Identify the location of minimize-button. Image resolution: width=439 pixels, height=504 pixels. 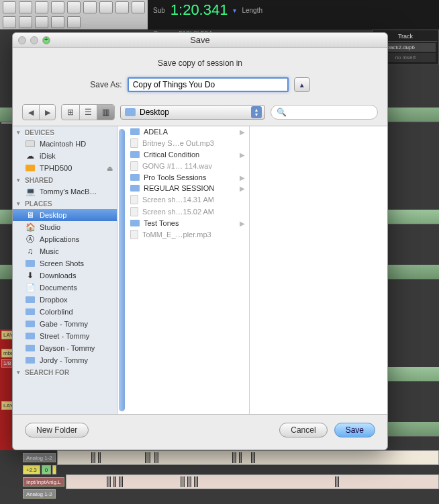
(34, 40).